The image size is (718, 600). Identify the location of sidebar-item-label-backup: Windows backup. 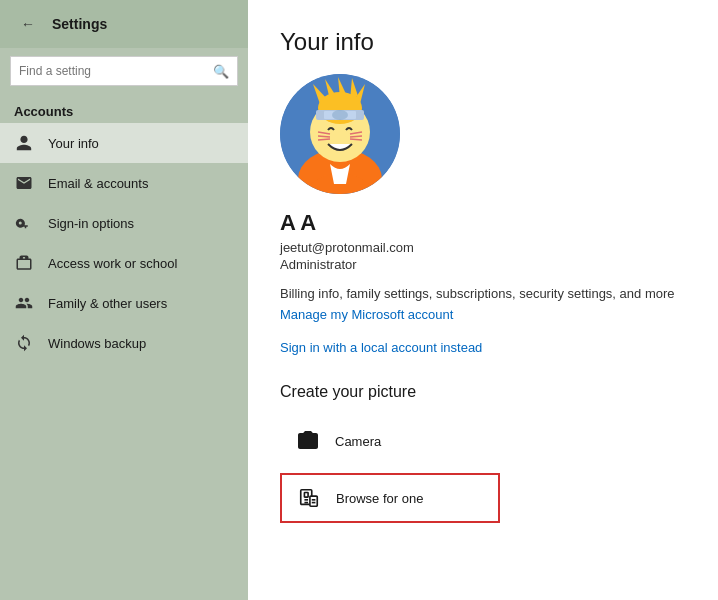
(97, 344).